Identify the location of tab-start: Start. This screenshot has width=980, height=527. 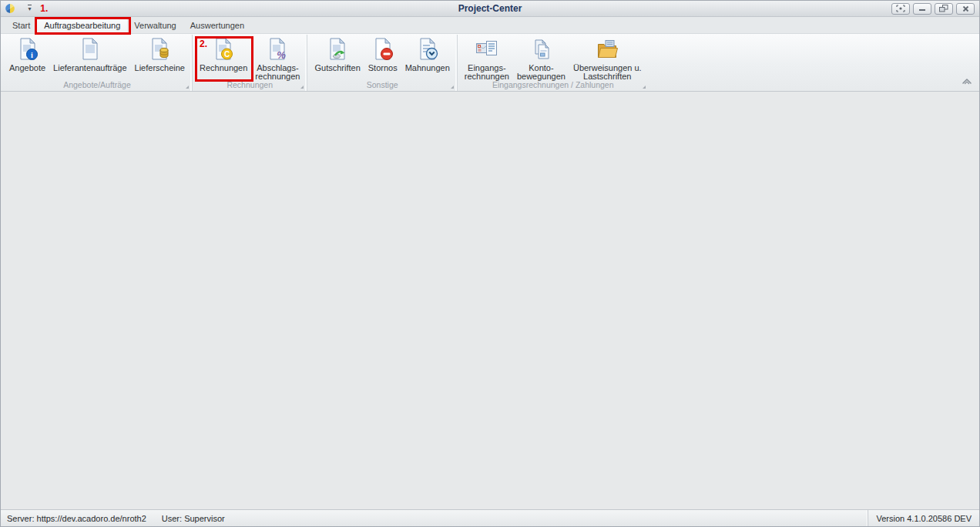
(22, 25).